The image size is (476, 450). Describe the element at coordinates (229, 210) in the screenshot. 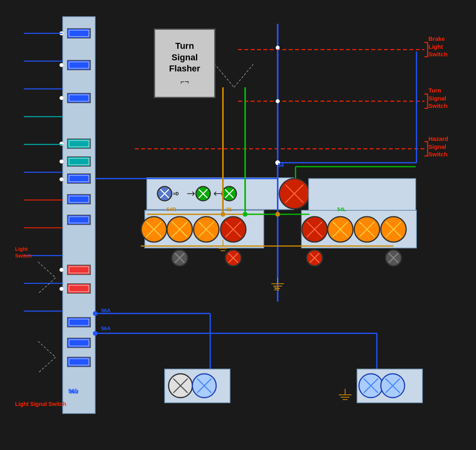

I see `wire-31-label: 31` at that location.